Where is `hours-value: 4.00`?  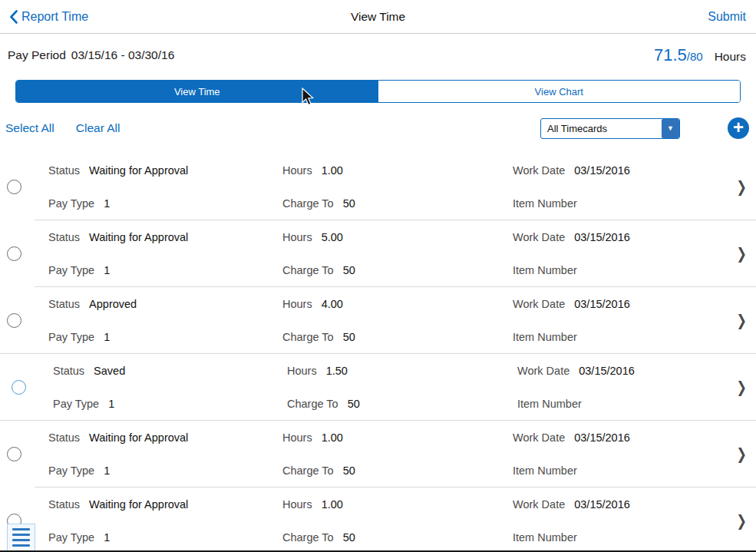 hours-value: 4.00 is located at coordinates (332, 304).